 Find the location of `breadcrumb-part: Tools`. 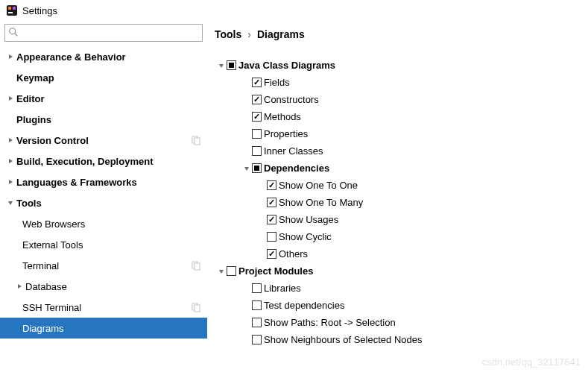

breadcrumb-part: Tools is located at coordinates (228, 34).